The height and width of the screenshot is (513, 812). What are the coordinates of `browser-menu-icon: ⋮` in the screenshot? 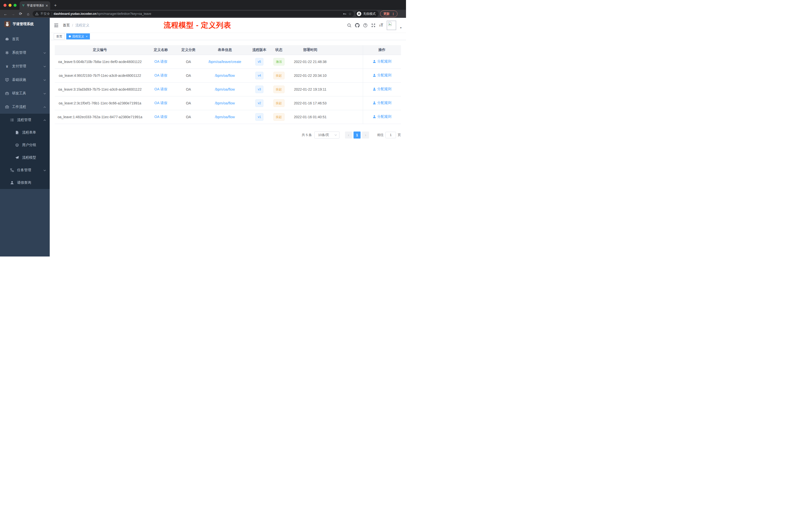 It's located at (393, 14).